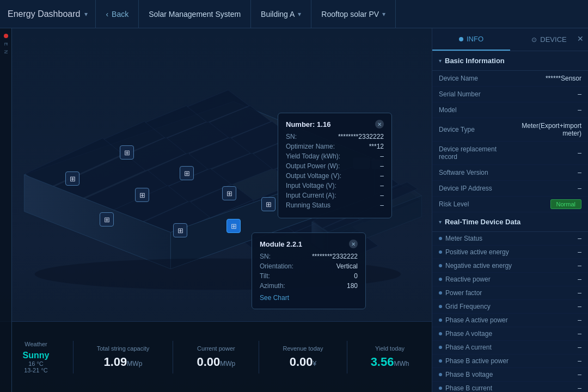 The width and height of the screenshot is (588, 392). What do you see at coordinates (510, 312) in the screenshot?
I see `realtime-rows: Meter Status–Positive active energy–Nega…` at bounding box center [510, 312].